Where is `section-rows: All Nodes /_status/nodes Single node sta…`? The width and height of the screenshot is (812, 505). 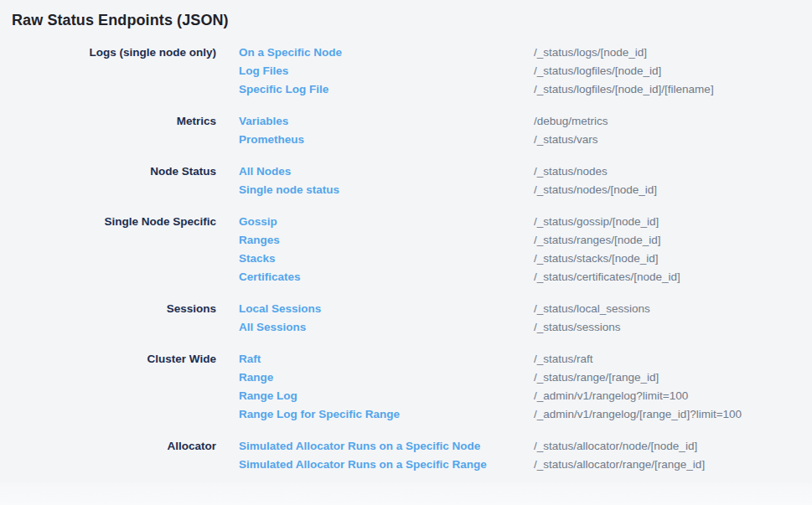 section-rows: All Nodes /_status/nodes Single node sta… is located at coordinates (447, 181).